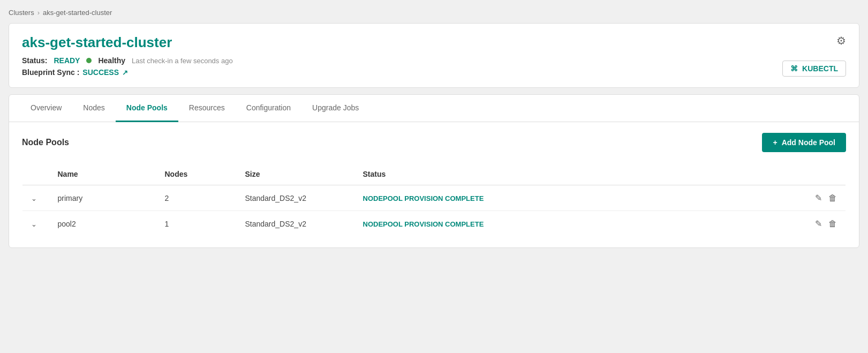  What do you see at coordinates (197, 224) in the screenshot?
I see `pool-nodes: 1` at bounding box center [197, 224].